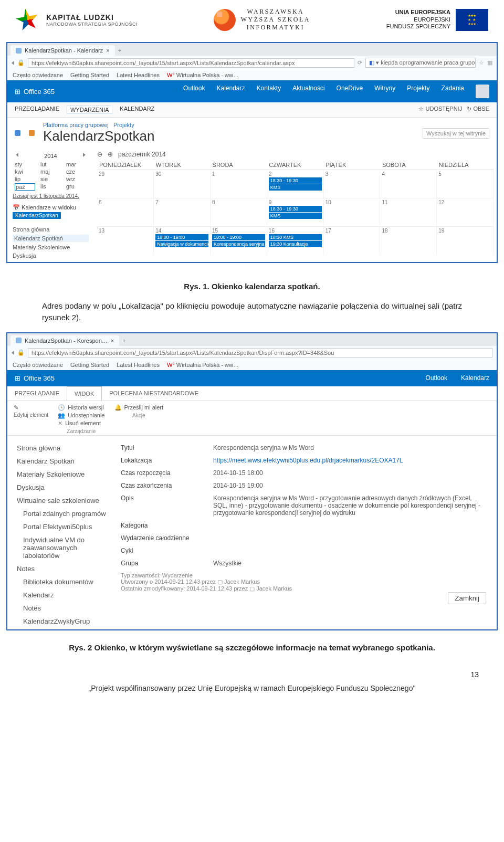 Image resolution: width=504 pixels, height=842 pixels. I want to click on day-cell: 5, so click(465, 184).